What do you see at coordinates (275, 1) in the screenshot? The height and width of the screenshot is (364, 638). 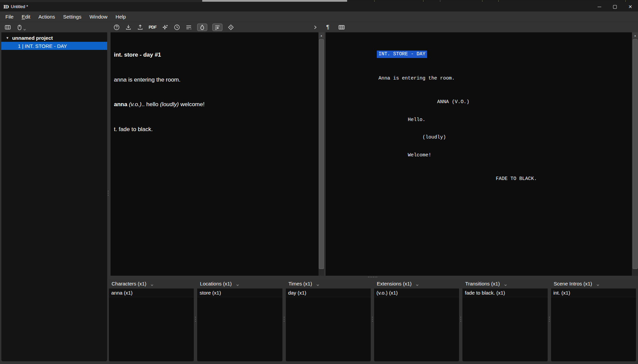 I see `sliver-light-segment` at bounding box center [275, 1].